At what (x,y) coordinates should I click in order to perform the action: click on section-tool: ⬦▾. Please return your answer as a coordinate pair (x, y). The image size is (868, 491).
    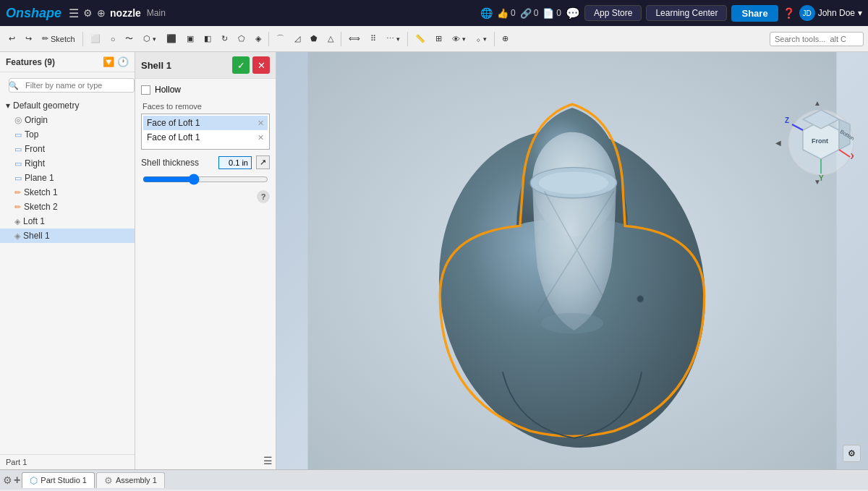
    Looking at the image, I should click on (482, 39).